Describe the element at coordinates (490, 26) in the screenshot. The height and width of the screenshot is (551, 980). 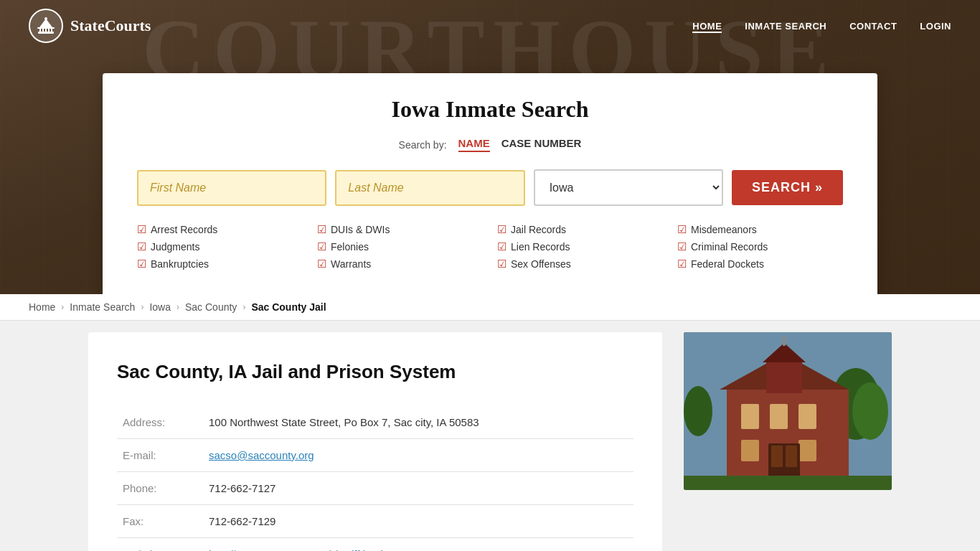
I see `navigation: StateCourts HOME INMATE SEARCH CONTACT L…` at that location.